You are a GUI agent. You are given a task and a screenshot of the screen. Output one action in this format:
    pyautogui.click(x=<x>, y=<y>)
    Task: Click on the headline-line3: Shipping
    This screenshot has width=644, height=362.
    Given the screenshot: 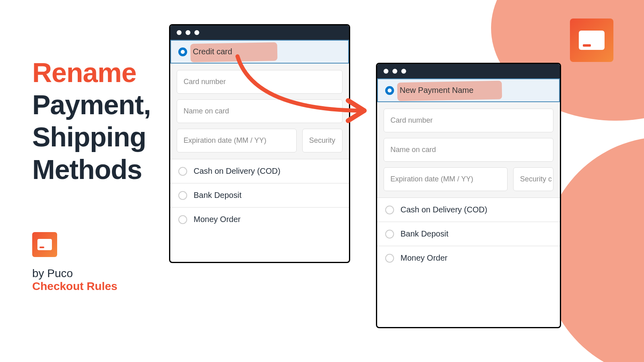 What is the action you would take?
    pyautogui.click(x=89, y=137)
    